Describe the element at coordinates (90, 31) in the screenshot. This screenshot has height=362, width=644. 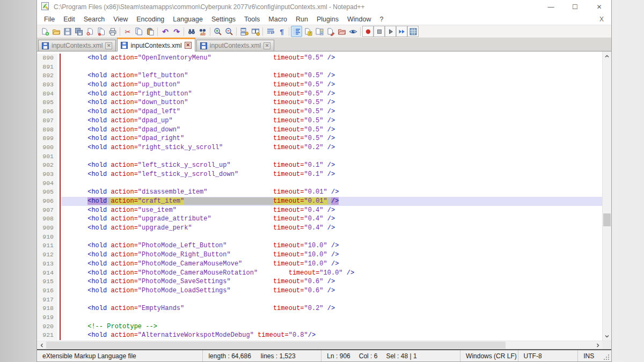
I see `close-button` at that location.